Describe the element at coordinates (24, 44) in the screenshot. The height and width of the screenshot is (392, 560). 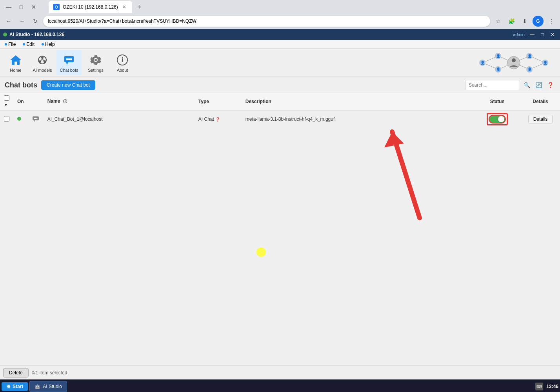
I see `menu-dot-edit` at that location.